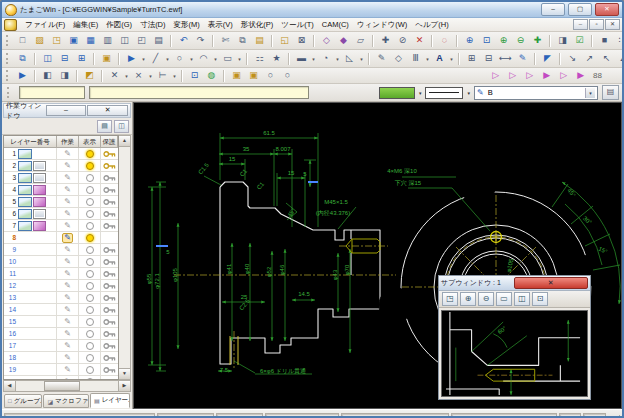  Describe the element at coordinates (61, 346) in the screenshot. I see `layer-row-17: 17✎` at that location.